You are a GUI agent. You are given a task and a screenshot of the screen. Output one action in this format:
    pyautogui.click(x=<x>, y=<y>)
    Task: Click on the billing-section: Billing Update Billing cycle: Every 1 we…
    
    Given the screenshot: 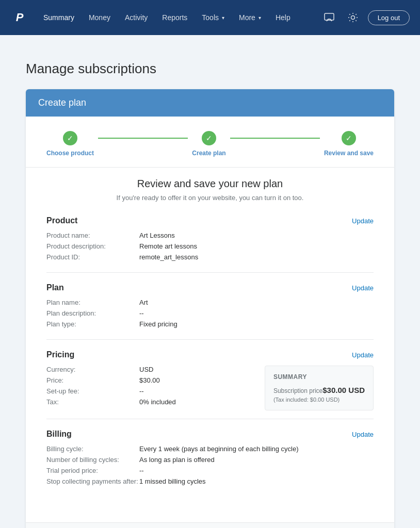 What is the action you would take?
    pyautogui.click(x=210, y=463)
    